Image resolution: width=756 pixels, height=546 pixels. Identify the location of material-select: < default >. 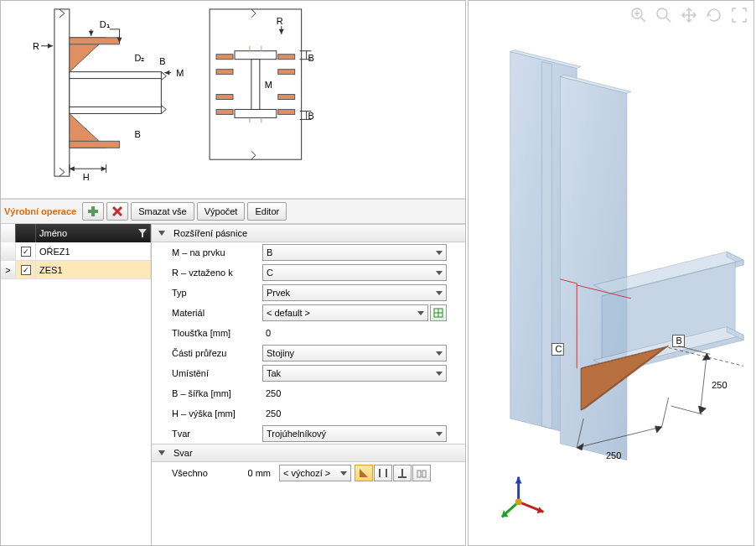
(345, 313).